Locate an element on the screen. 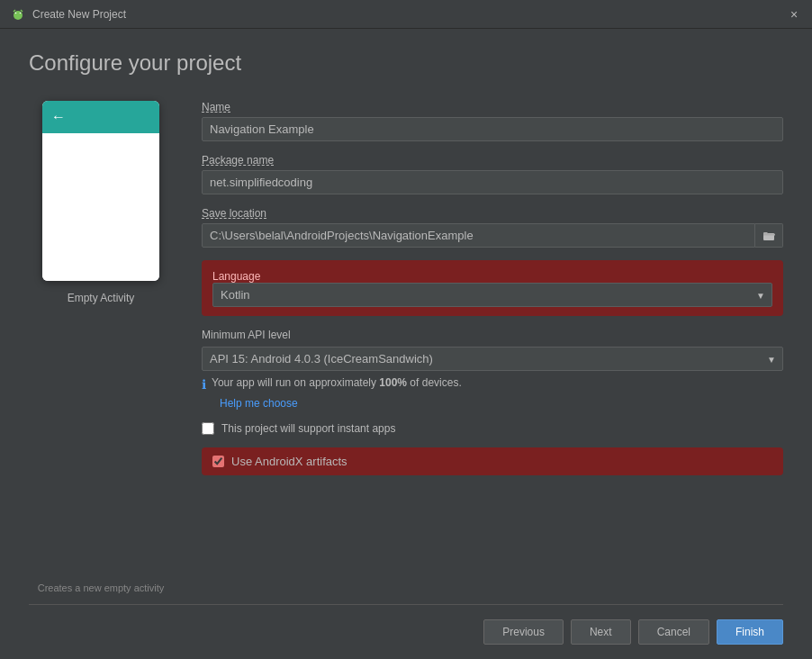  dialog-footer: Previous Next Cancel Finish is located at coordinates (406, 625).